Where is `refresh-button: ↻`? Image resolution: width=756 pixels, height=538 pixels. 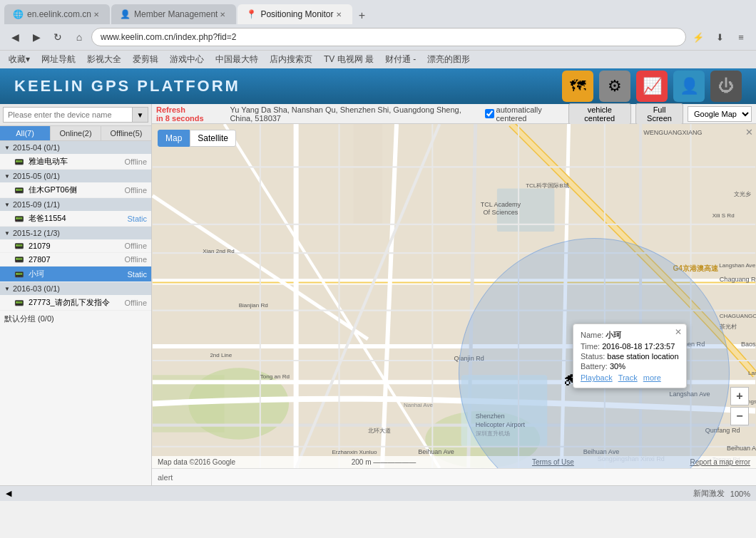 refresh-button: ↻ is located at coordinates (58, 37).